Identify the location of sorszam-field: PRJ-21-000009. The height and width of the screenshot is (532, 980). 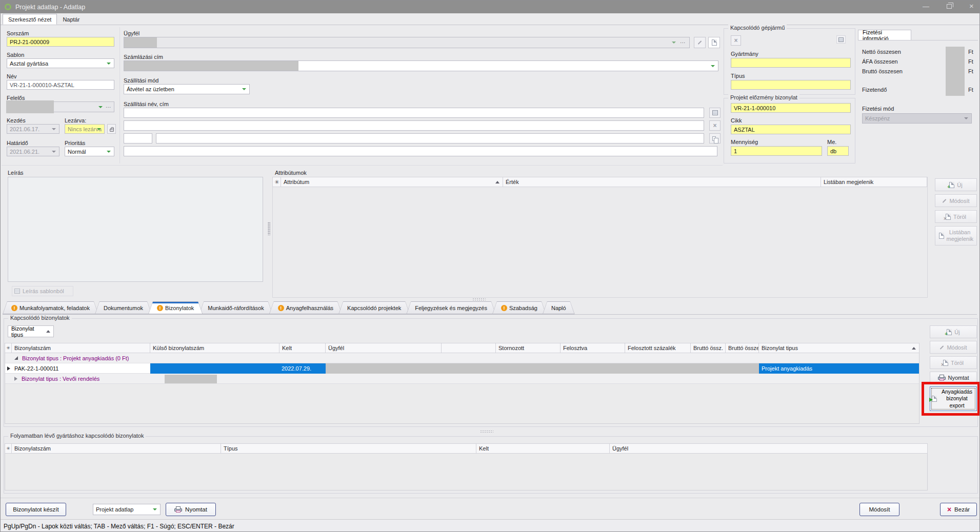
(61, 42).